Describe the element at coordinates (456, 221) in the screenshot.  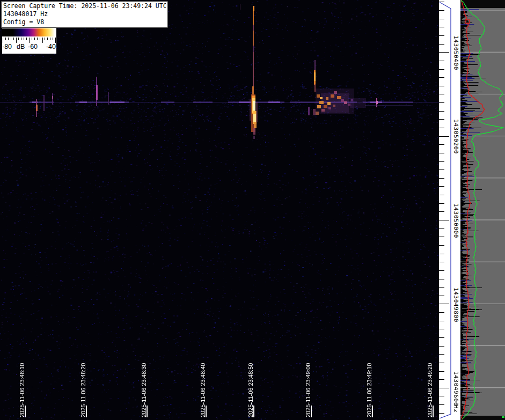
I see `frequency-label: 143050000` at that location.